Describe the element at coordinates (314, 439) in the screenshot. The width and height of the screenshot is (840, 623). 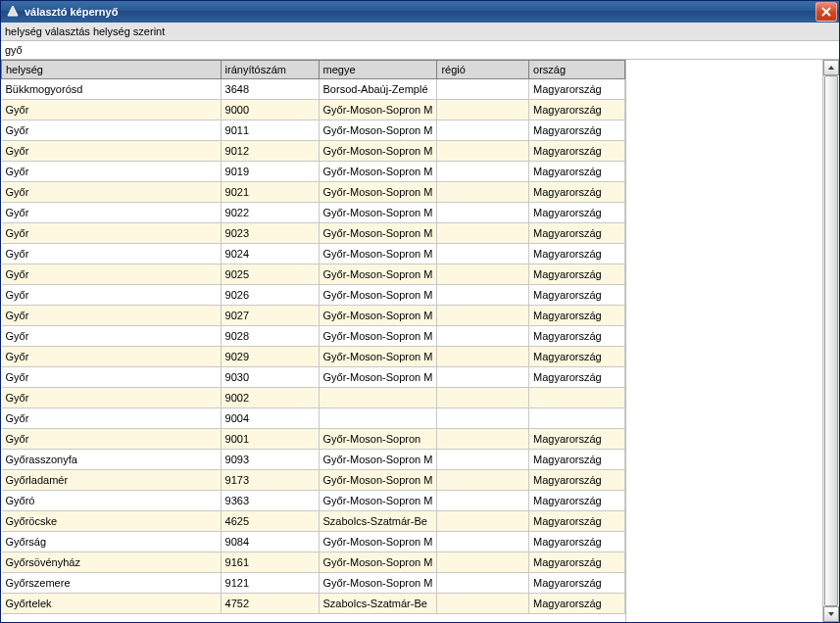
I see `table-row: Győr9001Győr-Moson-SopronMagyarország` at that location.